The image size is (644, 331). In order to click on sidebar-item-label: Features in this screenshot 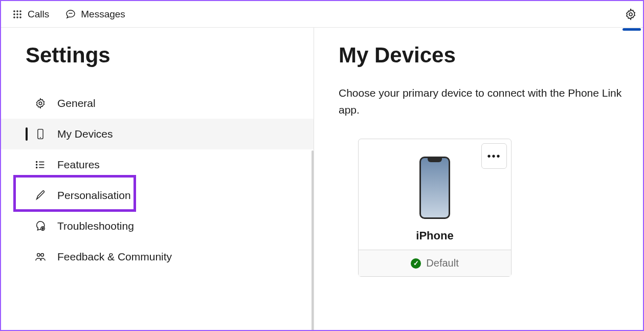, I will do `click(79, 165)`.